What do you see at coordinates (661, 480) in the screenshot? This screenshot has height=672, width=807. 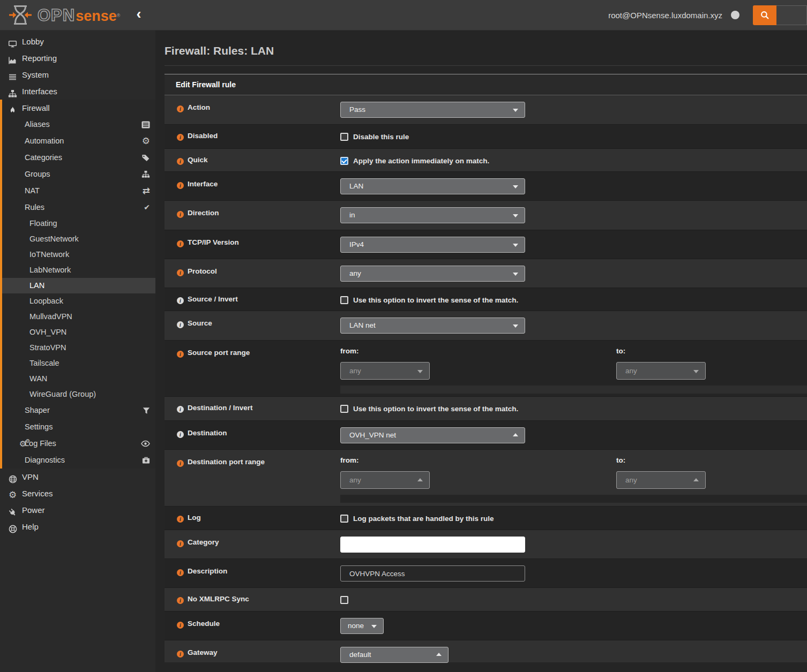 I see `destination-port-to-select: any` at bounding box center [661, 480].